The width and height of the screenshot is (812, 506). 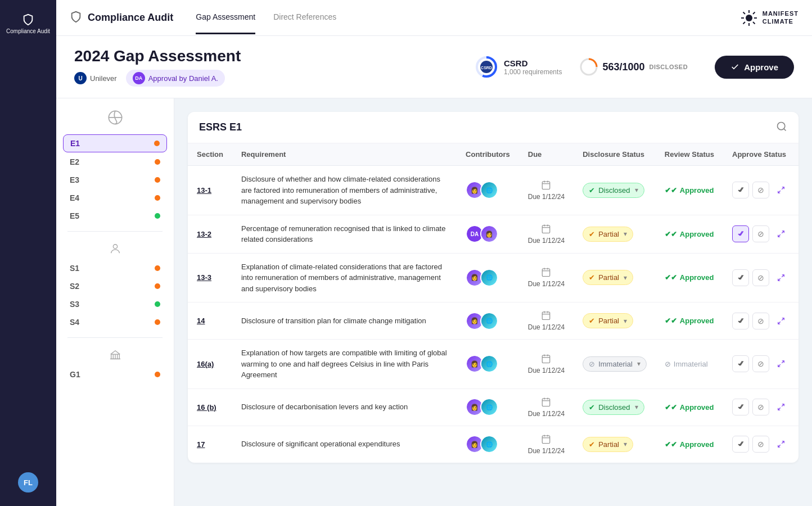 I want to click on nav-compliance-audit: Compliance Audit, so click(x=28, y=24).